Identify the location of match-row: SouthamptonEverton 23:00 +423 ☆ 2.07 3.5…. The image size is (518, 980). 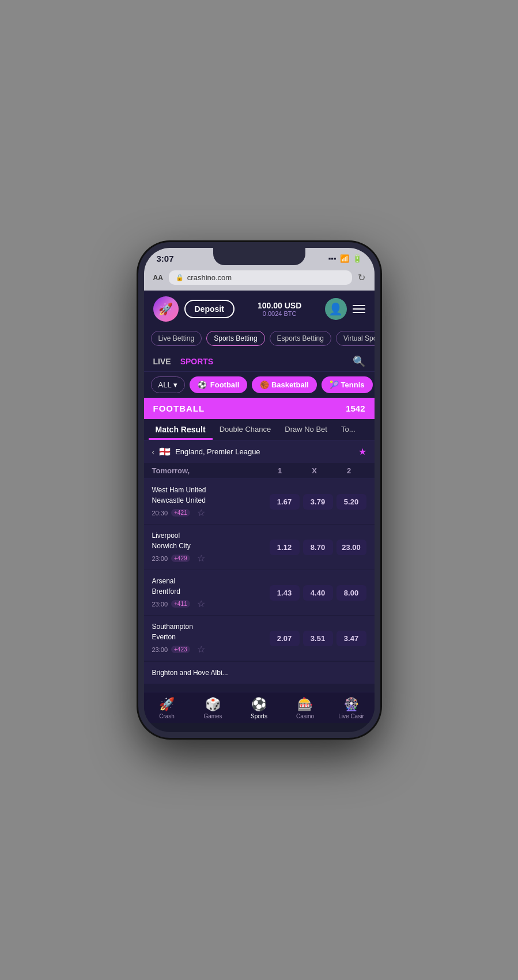
(259, 639).